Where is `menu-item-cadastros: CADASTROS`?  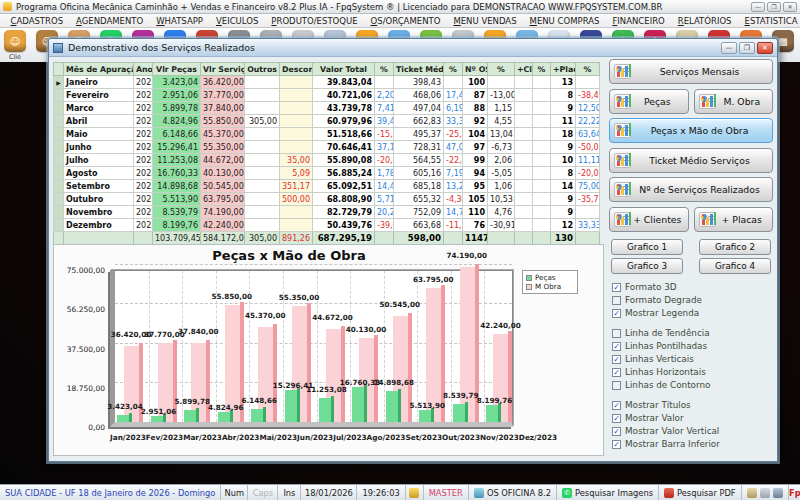 menu-item-cadastros: CADASTROS is located at coordinates (37, 21).